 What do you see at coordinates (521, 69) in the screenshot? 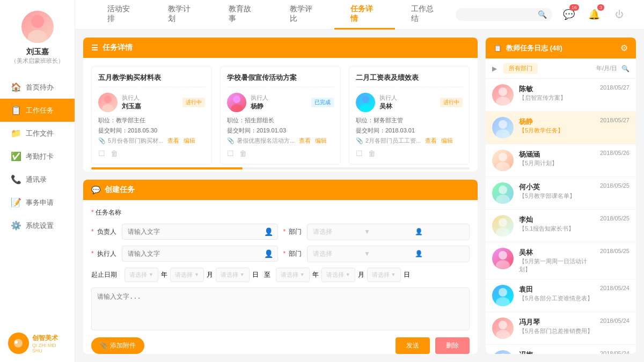
I see `filter-dept-button: 所有部门` at bounding box center [521, 69].